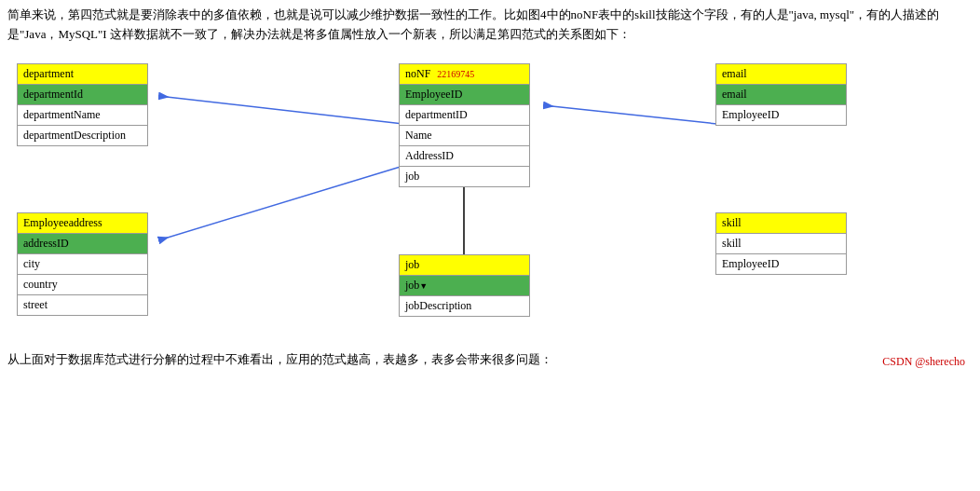 This screenshot has width=980, height=491. What do you see at coordinates (83, 305) in the screenshot?
I see `table-cell: street` at bounding box center [83, 305].